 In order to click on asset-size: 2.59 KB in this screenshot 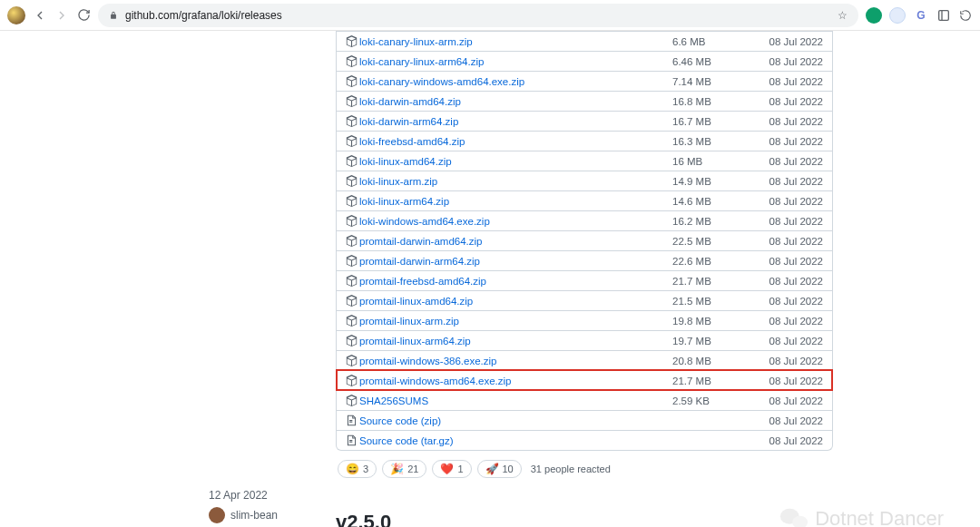, I will do `click(713, 401)`.